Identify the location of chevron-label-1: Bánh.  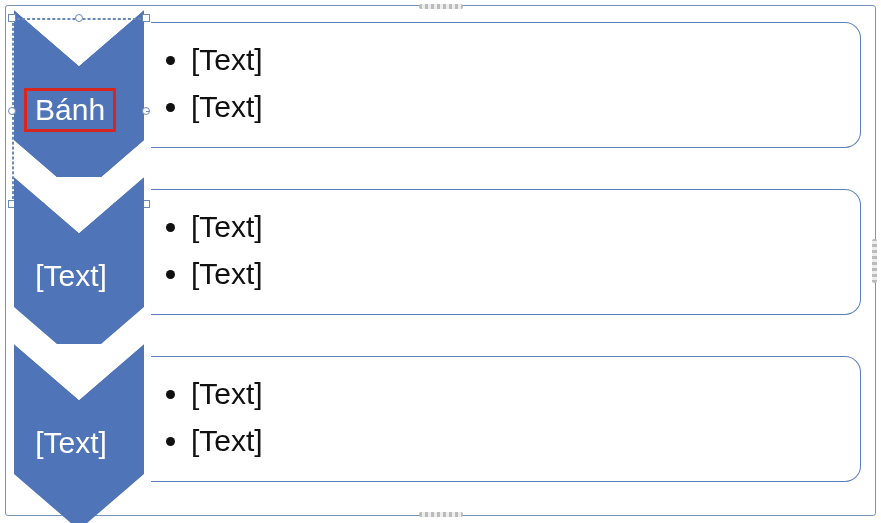
(70, 110).